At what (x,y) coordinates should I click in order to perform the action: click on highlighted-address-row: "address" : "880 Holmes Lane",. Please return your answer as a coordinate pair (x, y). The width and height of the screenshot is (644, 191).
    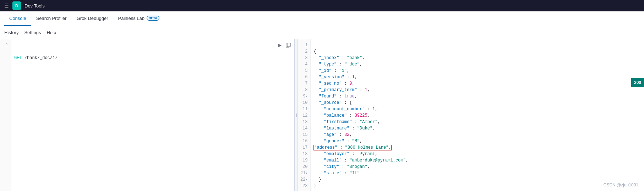
    Looking at the image, I should click on (477, 148).